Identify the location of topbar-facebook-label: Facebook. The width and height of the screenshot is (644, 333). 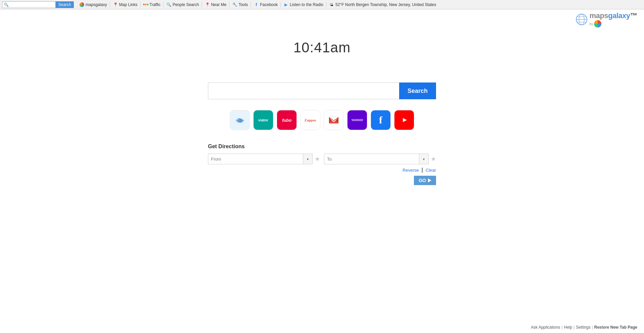
(269, 5).